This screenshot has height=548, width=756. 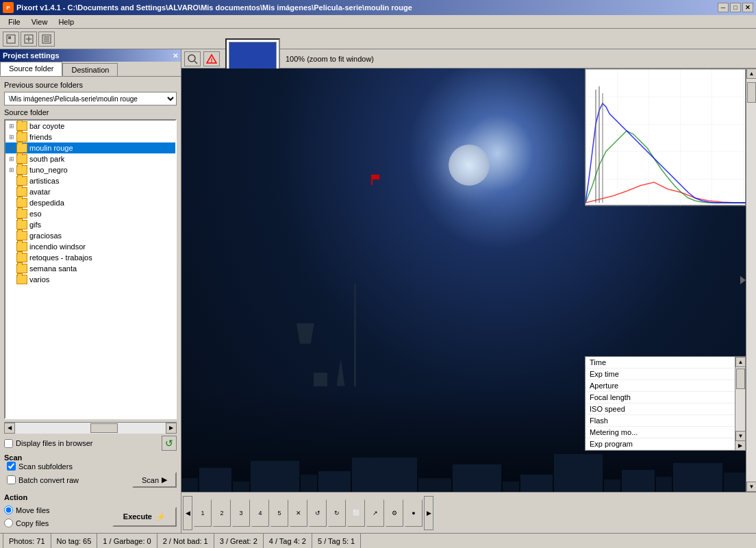 What do you see at coordinates (318, 513) in the screenshot?
I see `thumb-rotate-left-btn: ↺` at bounding box center [318, 513].